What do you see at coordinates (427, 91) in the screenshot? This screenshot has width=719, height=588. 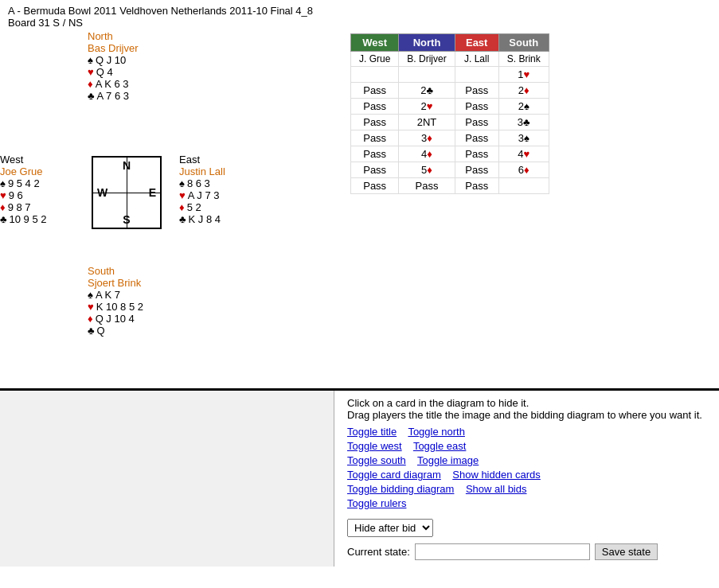 I see `bid-cell: 2♣` at bounding box center [427, 91].